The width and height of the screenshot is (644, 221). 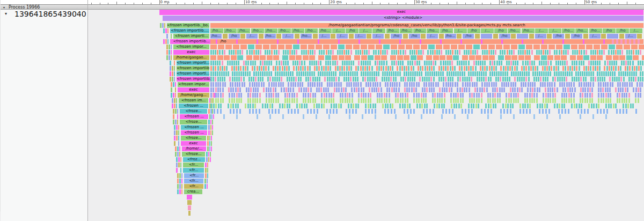 What do you see at coordinates (193, 95) in the screenshot?
I see `flame-slice: /home/gaog...` at bounding box center [193, 95].